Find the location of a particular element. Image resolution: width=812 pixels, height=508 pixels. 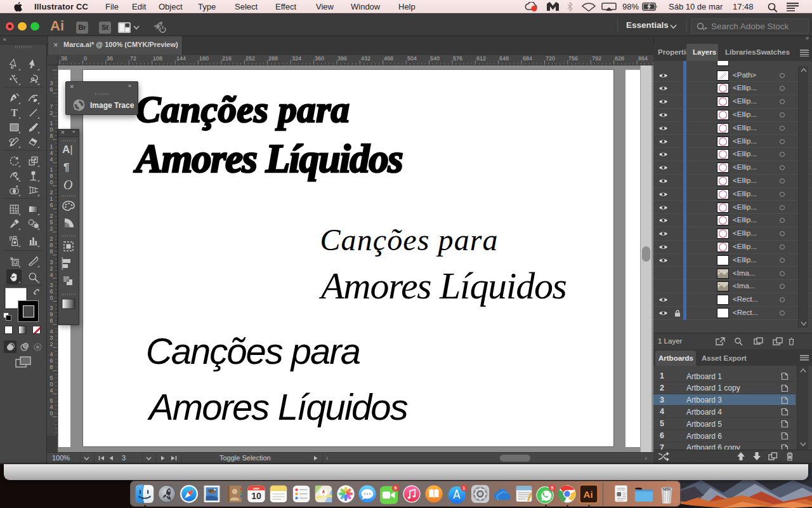

svg-text: 9 is located at coordinates (395, 488).